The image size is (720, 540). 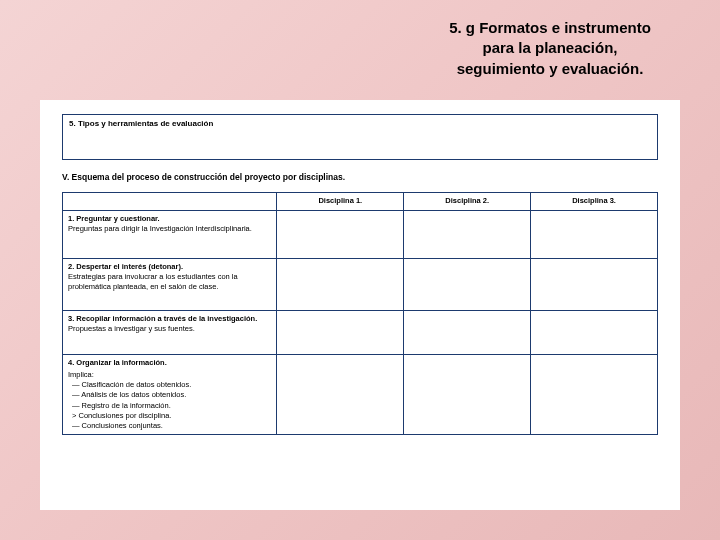 What do you see at coordinates (170, 219) in the screenshot?
I see `row-1-label: 1. Preguntar y cuestionar.` at bounding box center [170, 219].